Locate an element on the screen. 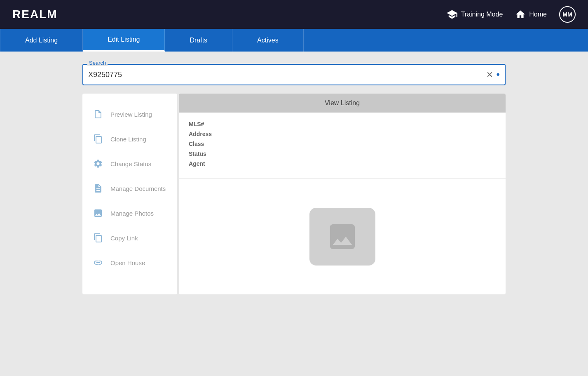  photo-placeholder is located at coordinates (342, 237).